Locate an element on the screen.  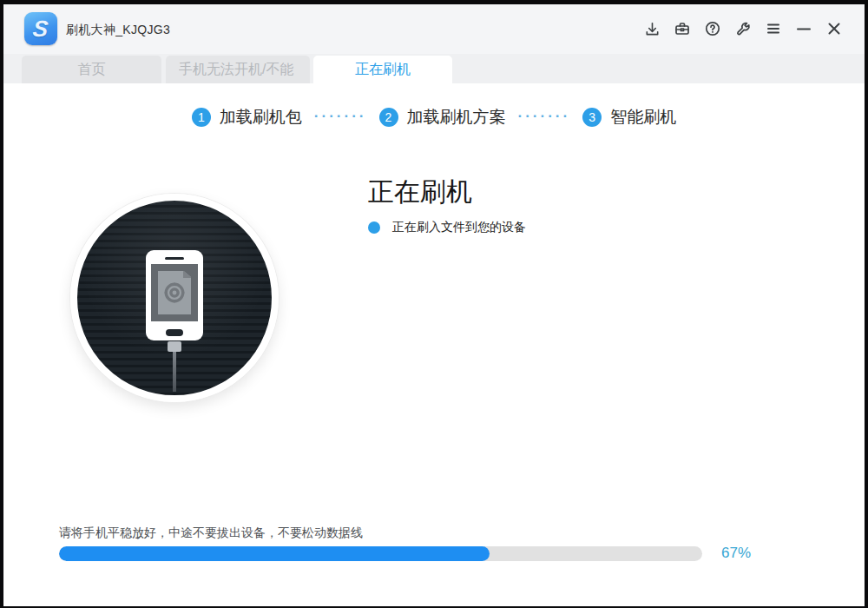
window-title: 刷机大神_KJQJG3 is located at coordinates (118, 30).